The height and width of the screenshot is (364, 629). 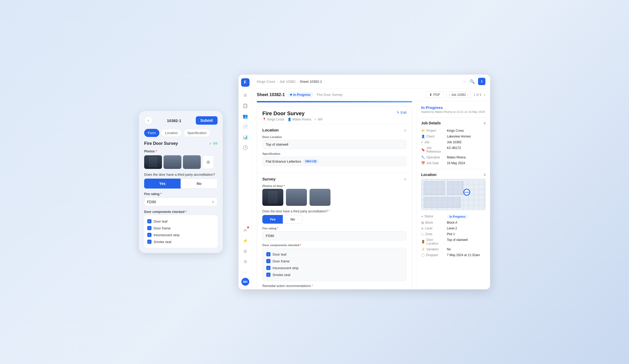 What do you see at coordinates (453, 195) in the screenshot?
I see `map-preview: 3456` at bounding box center [453, 195].